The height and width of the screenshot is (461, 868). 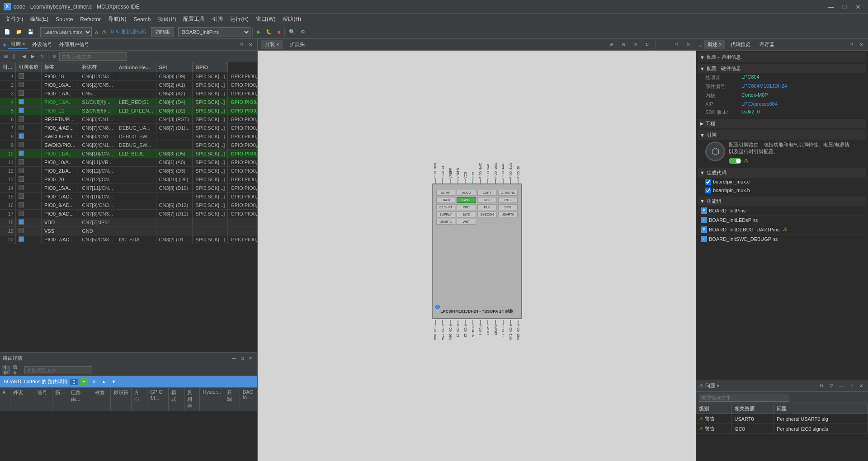 I want to click on func-item-3: F BOARD_InitDEBUG_UARTPins ⚠, so click(x=782, y=230).